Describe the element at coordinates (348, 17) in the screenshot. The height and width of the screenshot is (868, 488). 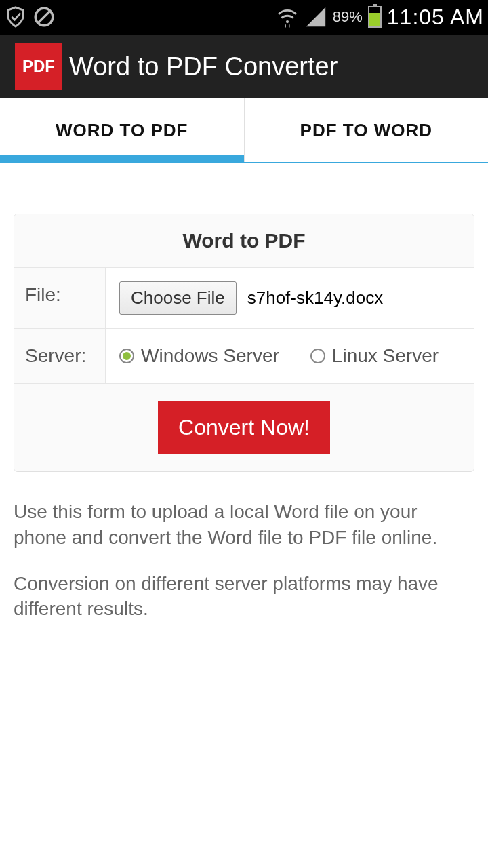
I see `battery-percentage: 89%` at that location.